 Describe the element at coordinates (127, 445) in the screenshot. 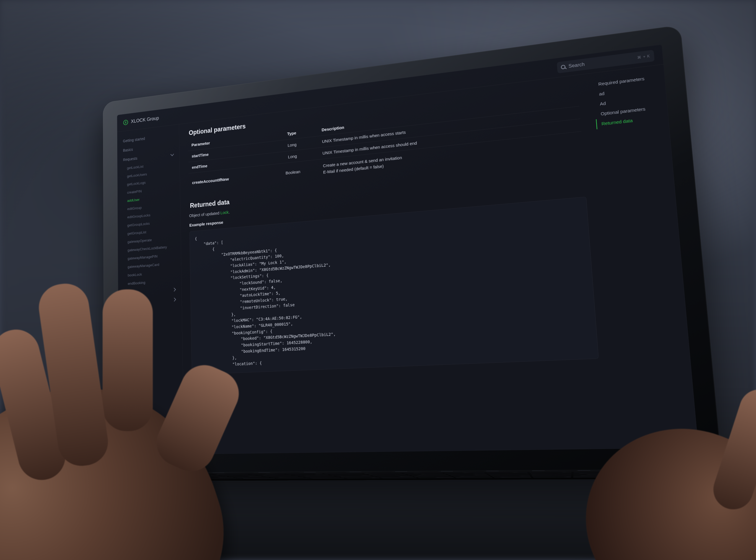

I see `book-icon` at that location.